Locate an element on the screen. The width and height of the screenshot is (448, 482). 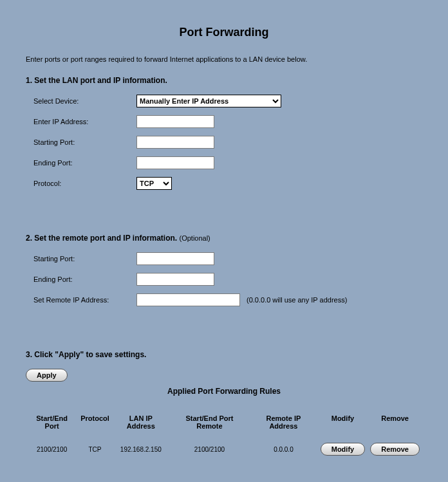
modify-button: Modify is located at coordinates (342, 449).